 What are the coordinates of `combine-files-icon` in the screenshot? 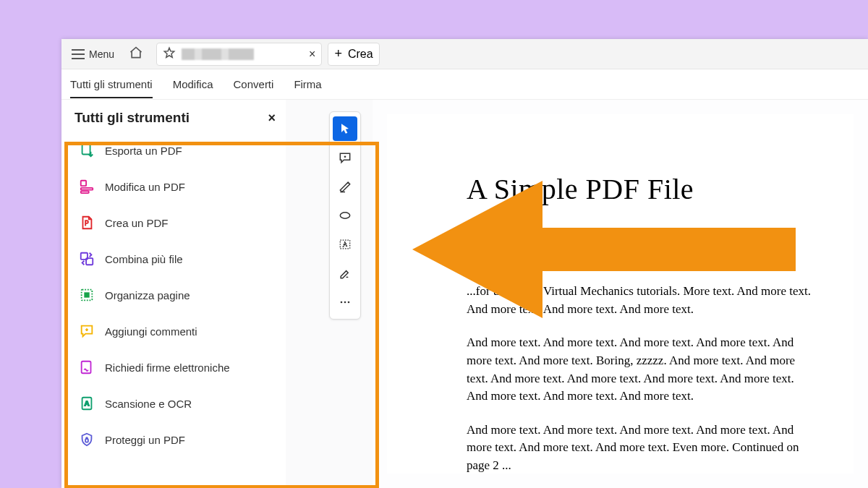 It's located at (87, 259).